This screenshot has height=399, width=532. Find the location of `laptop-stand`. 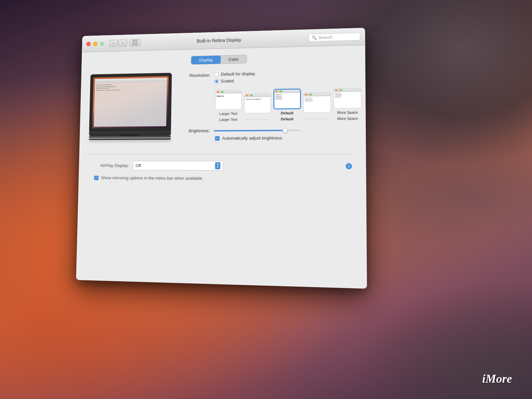

laptop-stand is located at coordinates (130, 137).